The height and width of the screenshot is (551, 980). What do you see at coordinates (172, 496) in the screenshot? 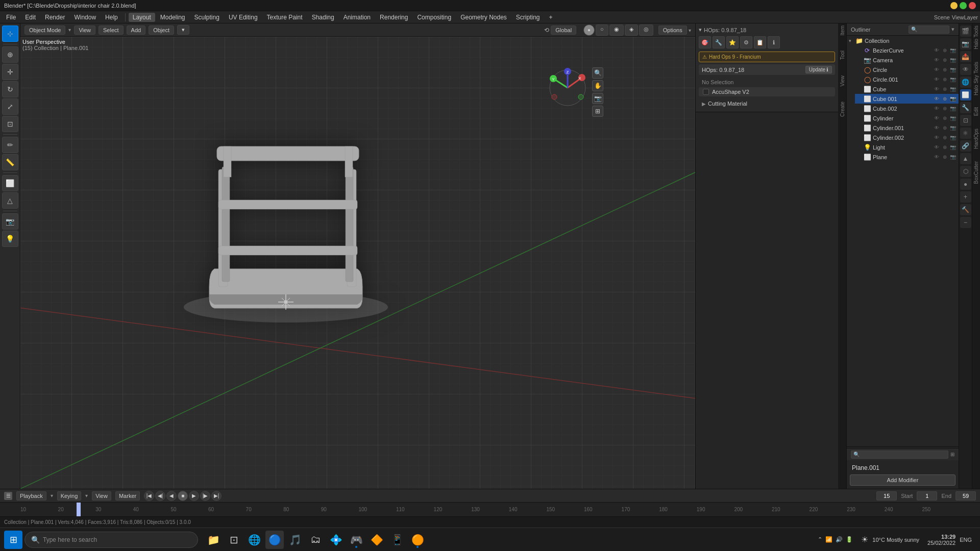
I see `prev-frame-btn: ◀` at bounding box center [172, 496].